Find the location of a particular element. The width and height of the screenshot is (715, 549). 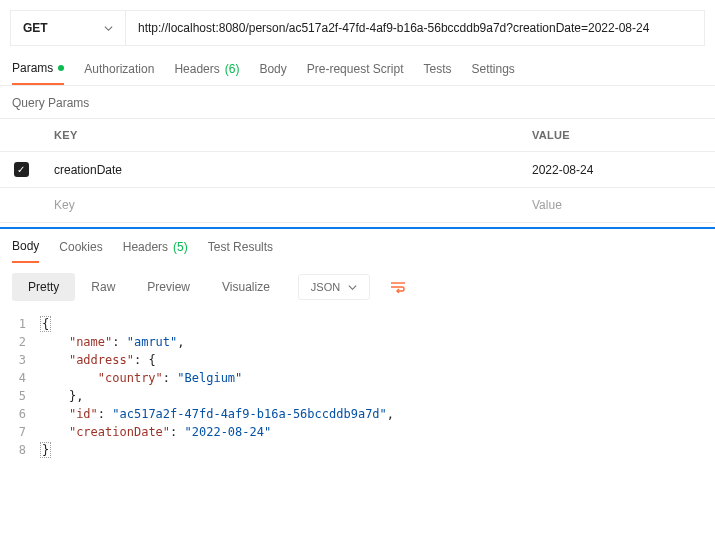

response-tabs: Body Cookies Headers (5) Test Results is located at coordinates (358, 246).